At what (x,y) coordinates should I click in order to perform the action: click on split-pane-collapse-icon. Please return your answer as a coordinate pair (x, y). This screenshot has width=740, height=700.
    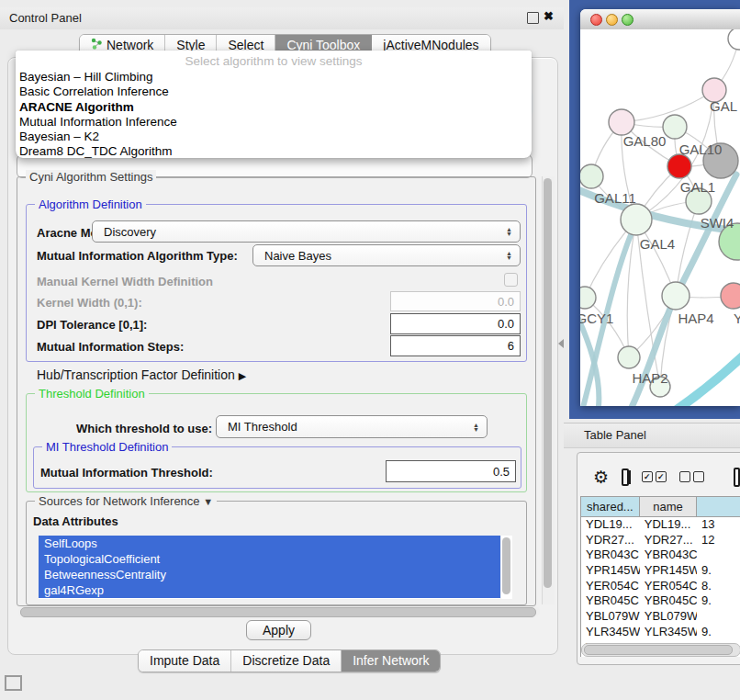
    Looking at the image, I should click on (561, 344).